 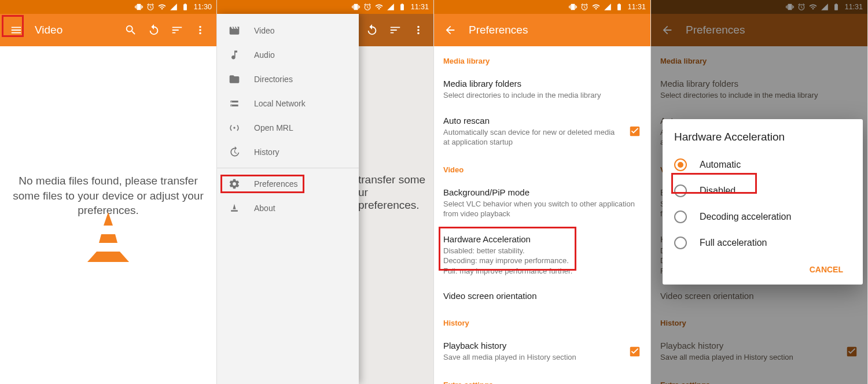 I want to click on pref-summary: Select VLC behavior when you switch to o…, so click(x=542, y=209).